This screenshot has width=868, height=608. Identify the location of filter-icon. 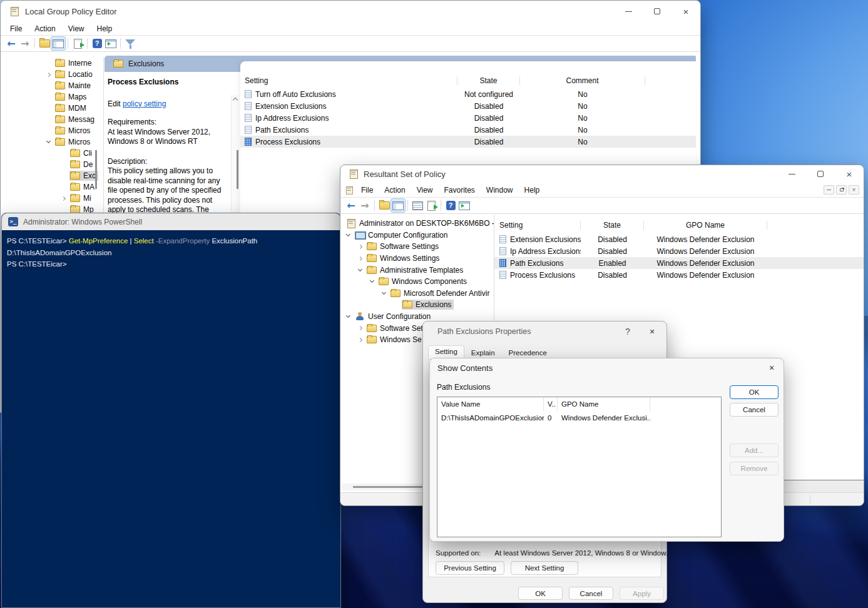
(130, 44).